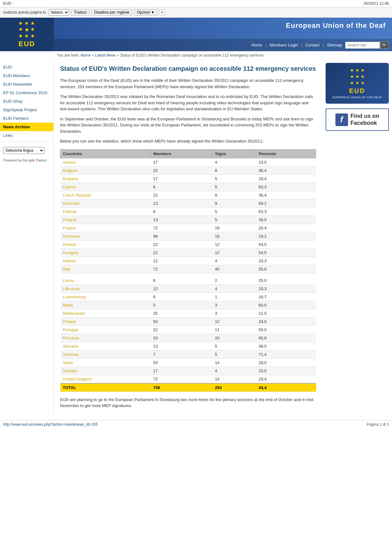  I want to click on cell-percents: 25,0, so click(286, 281).